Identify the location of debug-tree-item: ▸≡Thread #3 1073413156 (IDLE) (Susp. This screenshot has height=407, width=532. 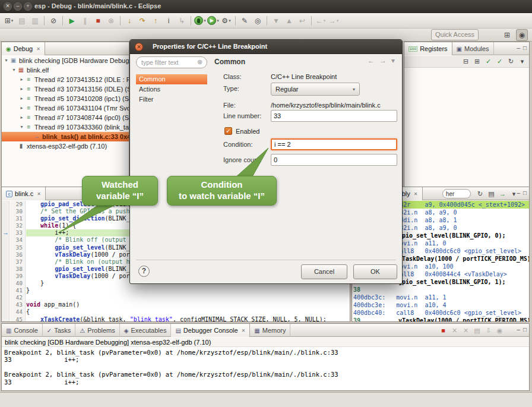
(65, 89).